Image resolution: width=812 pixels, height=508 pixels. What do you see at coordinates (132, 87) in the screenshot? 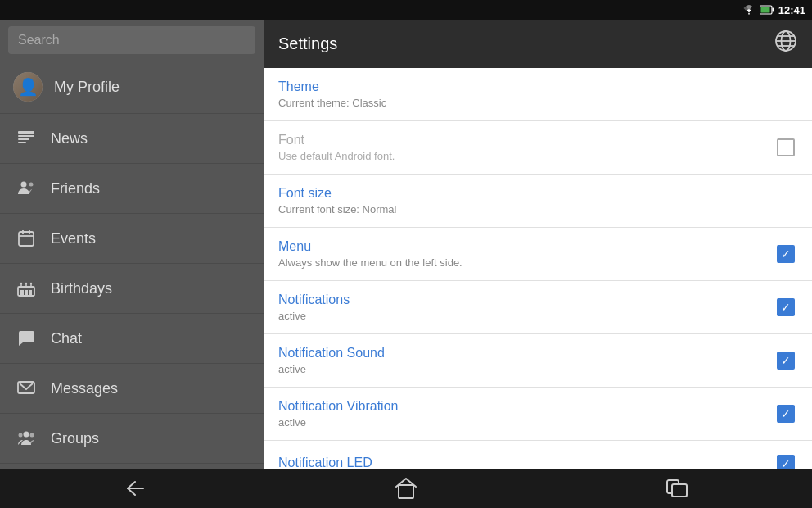
I see `sidebar-item-my-profile: 👤 My Profile` at bounding box center [132, 87].